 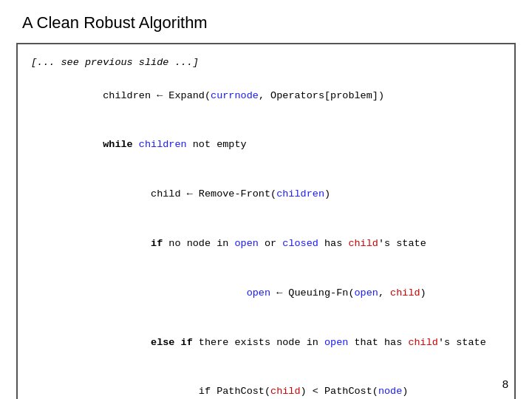 I want to click on child-ref-1: child, so click(x=364, y=244).